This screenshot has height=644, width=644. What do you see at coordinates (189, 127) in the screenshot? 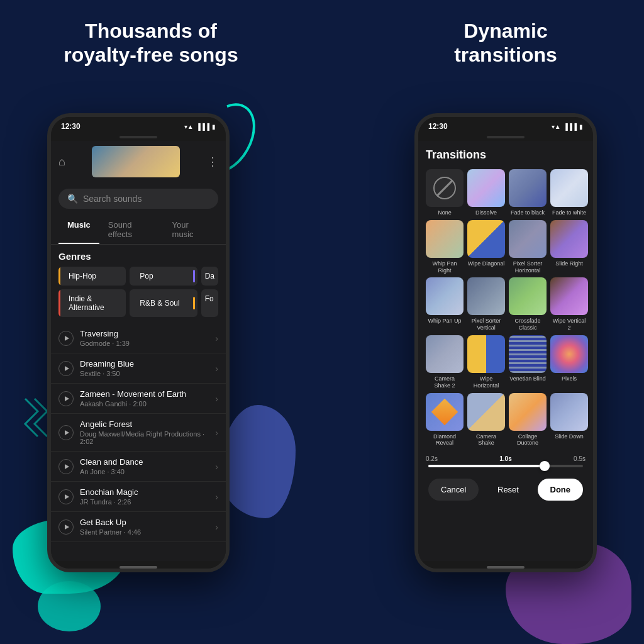
I see `wifi-icon: ▾▲` at bounding box center [189, 127].